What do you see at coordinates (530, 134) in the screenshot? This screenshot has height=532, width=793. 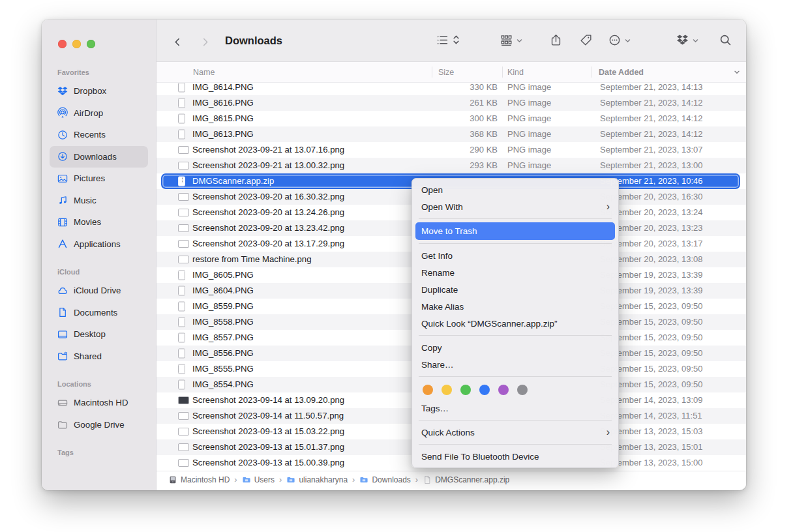 I see `file-kind: PNG image` at bounding box center [530, 134].